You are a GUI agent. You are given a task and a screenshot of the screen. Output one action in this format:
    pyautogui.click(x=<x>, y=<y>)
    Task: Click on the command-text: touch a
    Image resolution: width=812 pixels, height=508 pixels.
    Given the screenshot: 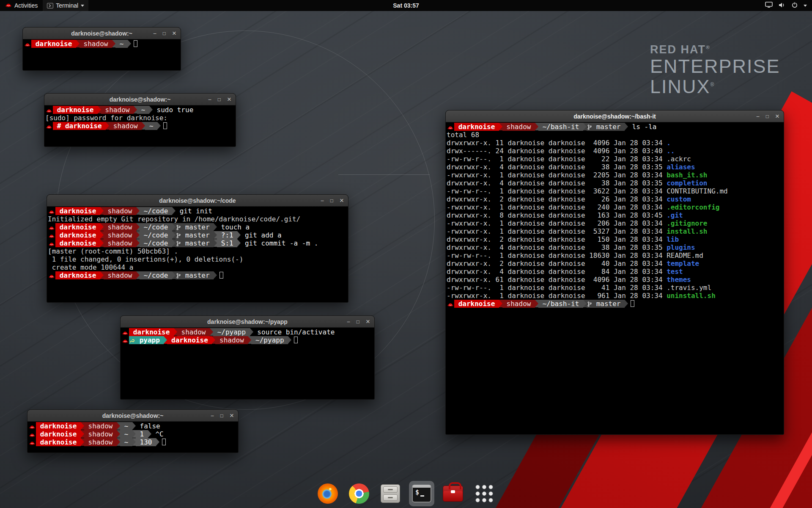 What is the action you would take?
    pyautogui.click(x=233, y=227)
    